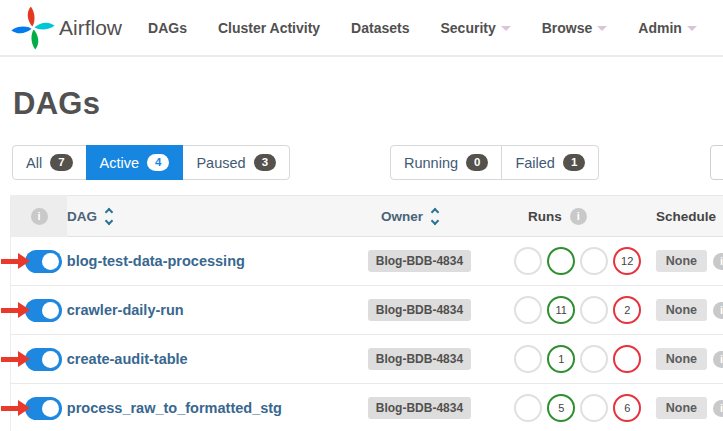 The width and height of the screenshot is (723, 431). I want to click on toggle-column-header: i, so click(39, 216).